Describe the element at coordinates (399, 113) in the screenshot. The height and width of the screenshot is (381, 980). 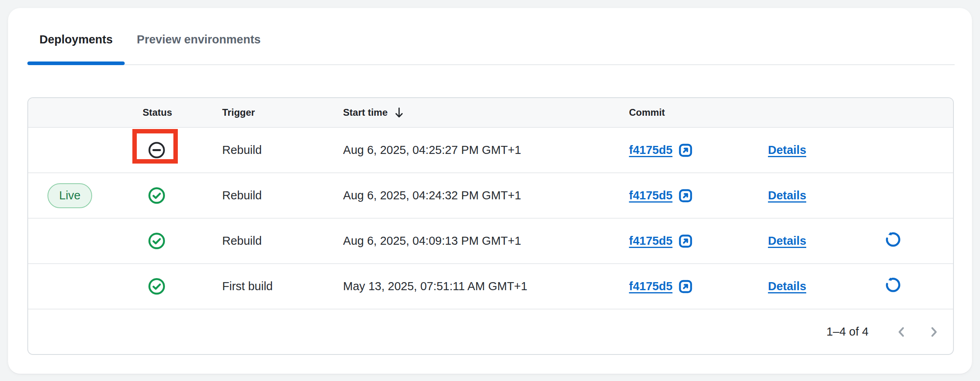
I see `arrow-down-icon` at that location.